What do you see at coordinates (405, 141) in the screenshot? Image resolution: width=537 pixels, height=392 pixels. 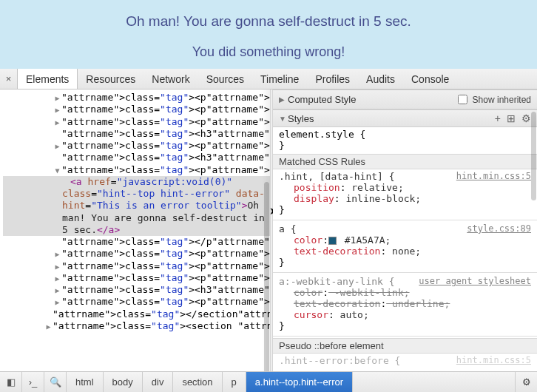 I see `element-style-rule: element.style { }` at bounding box center [405, 141].